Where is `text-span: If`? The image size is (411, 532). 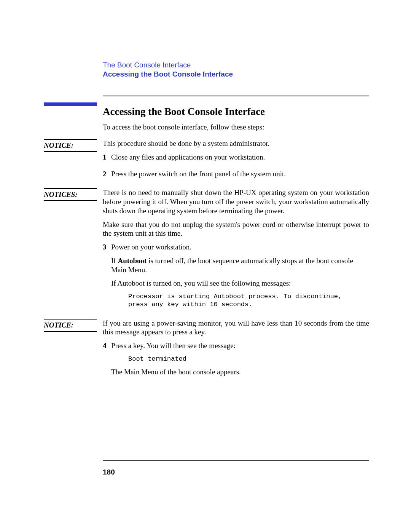 text-span: If is located at coordinates (114, 260).